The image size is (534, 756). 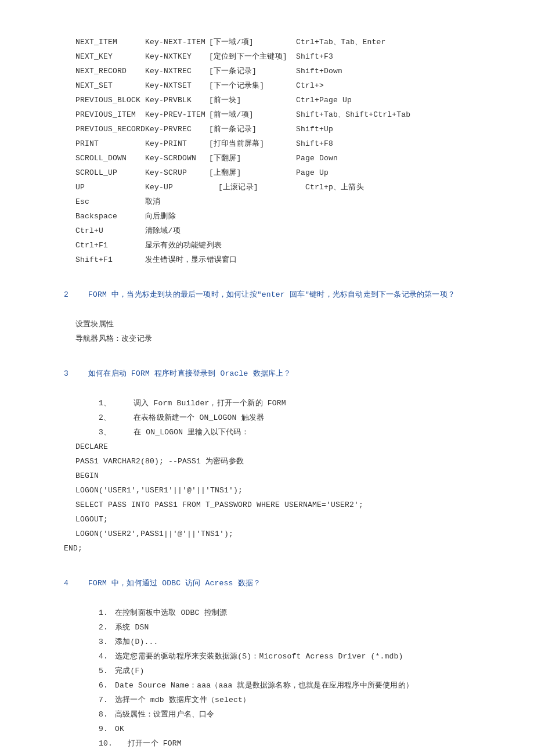 I want to click on step-text: 在控制面板中选取 ODBC 控制源, so click(x=171, y=613).